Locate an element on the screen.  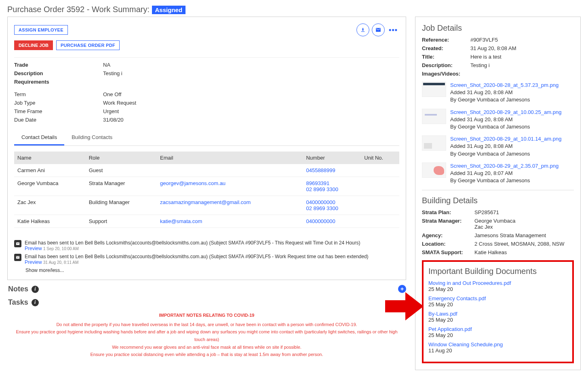
job-details-heading: Job Details is located at coordinates (498, 28).